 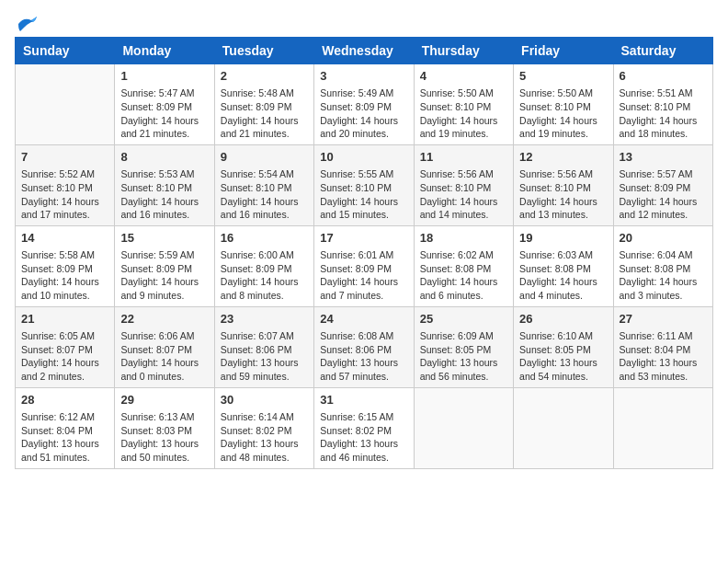 I want to click on calendar-cell: 13Sunrise: 5:57 AMSunset: 8:09 PMDayligh…, so click(x=663, y=185).